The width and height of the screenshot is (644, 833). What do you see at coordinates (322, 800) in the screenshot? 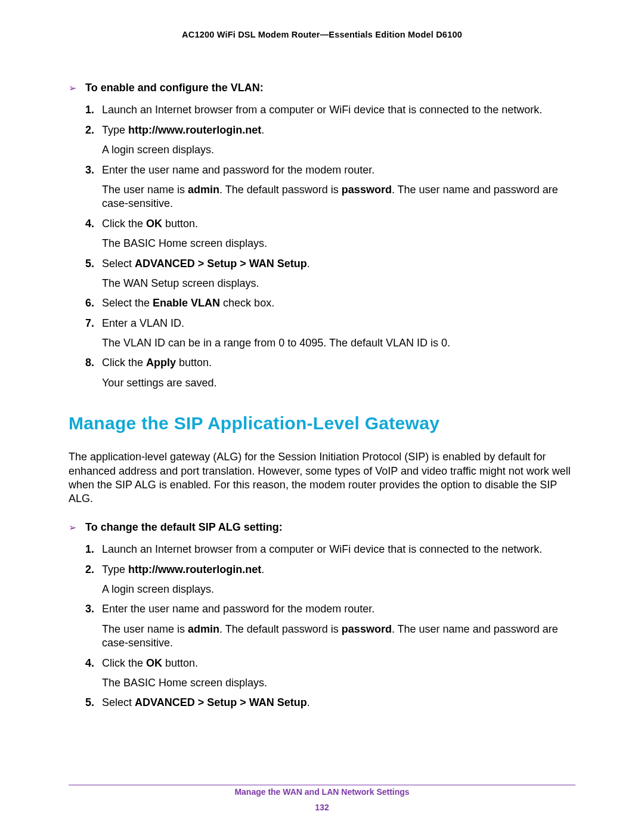
I see `page-footer: Manage the WAN and LAN Network Settings …` at bounding box center [322, 800].